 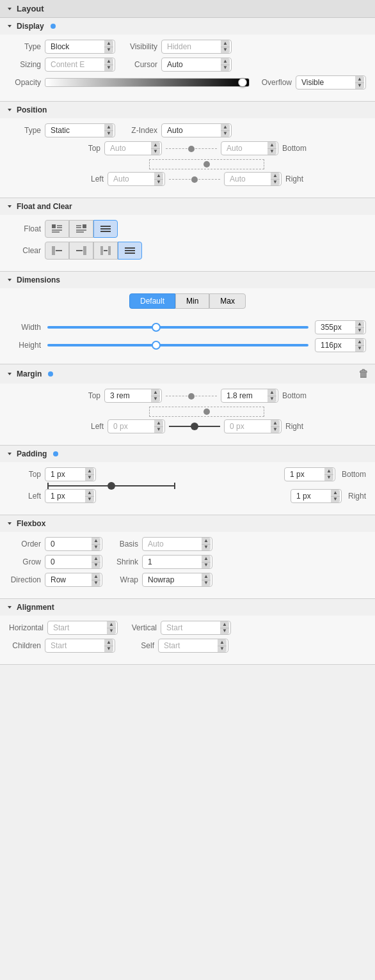 I want to click on clear-toggle-group, so click(x=93, y=251).